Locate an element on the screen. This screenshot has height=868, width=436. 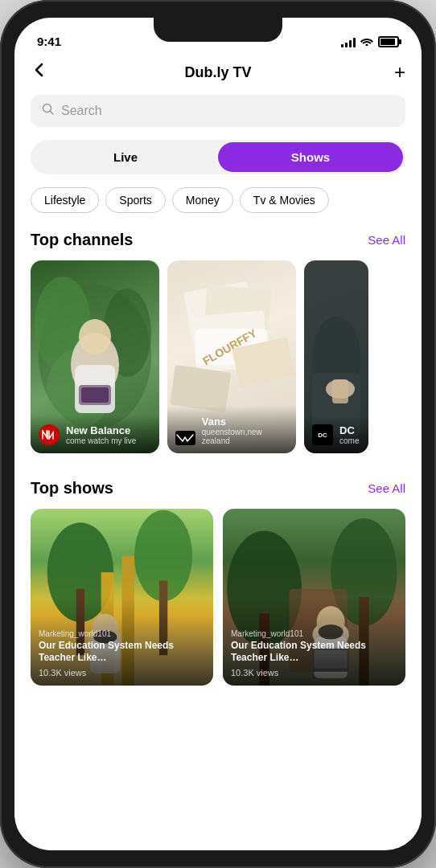
category-money: Money is located at coordinates (203, 200).